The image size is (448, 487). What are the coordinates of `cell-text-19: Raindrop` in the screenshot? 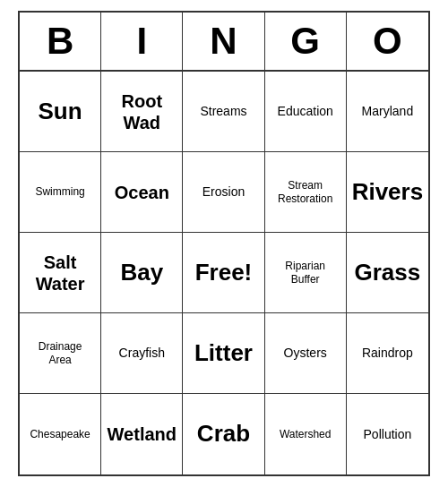 It's located at (387, 353).